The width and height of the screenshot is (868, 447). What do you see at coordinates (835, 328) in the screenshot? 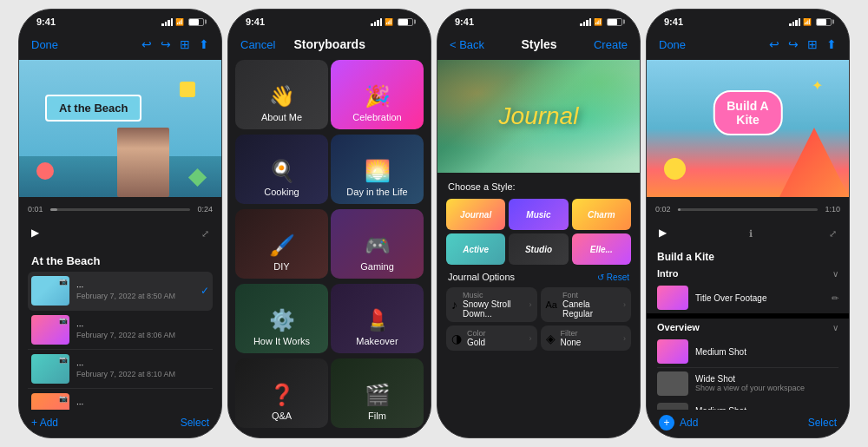
I see `chevron-down-icon-2: ∨` at bounding box center [835, 328].